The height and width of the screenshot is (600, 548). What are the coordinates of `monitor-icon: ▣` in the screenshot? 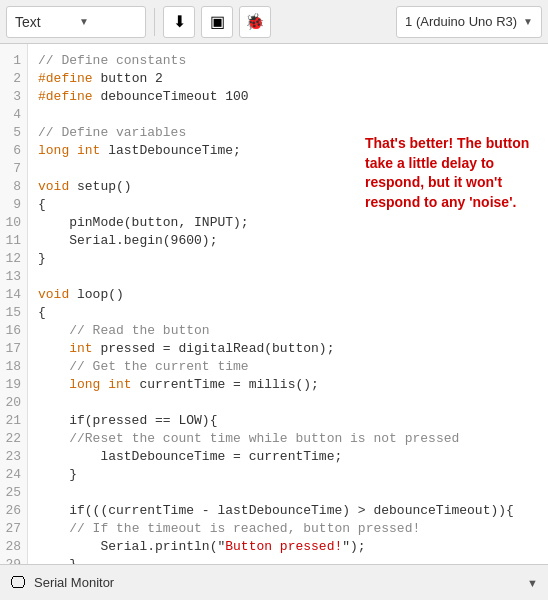 It's located at (218, 22).